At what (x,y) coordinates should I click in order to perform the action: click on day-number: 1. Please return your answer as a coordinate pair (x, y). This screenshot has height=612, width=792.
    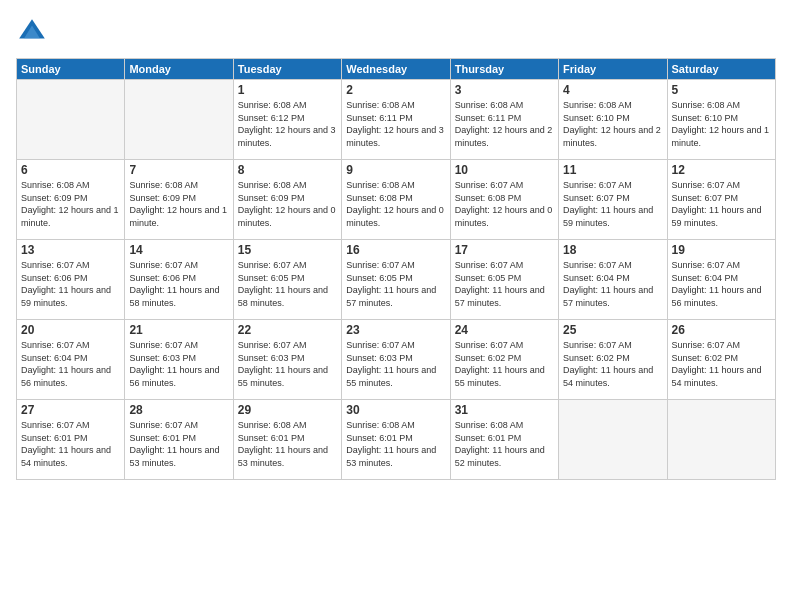
    Looking at the image, I should click on (288, 90).